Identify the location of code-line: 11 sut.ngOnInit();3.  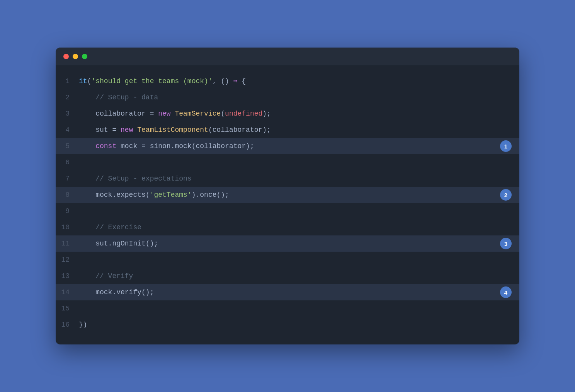
(288, 244).